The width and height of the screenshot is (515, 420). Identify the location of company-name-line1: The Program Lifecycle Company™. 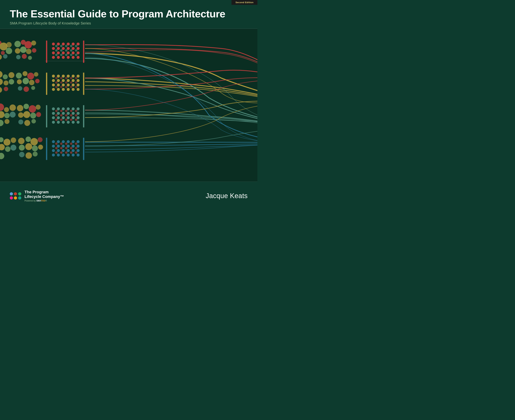
(44, 195).